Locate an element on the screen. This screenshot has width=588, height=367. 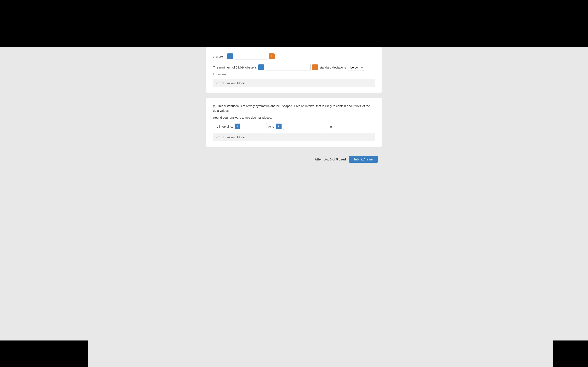
std-dev-input is located at coordinates (288, 67).